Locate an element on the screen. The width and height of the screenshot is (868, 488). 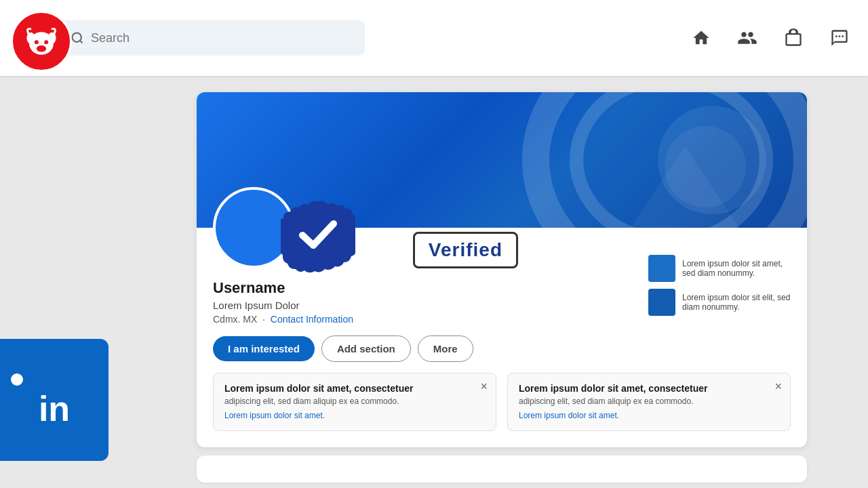
card-1-link: Lorem ipsum dolor sit amet. is located at coordinates (275, 415).